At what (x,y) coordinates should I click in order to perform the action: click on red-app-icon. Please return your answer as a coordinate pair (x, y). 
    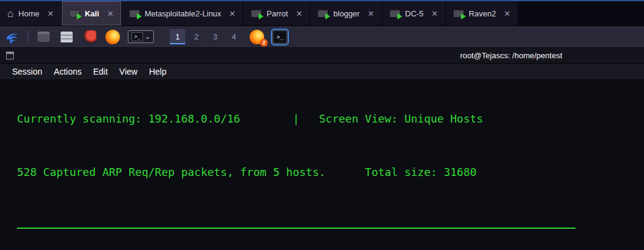
    Looking at the image, I should click on (90, 37).